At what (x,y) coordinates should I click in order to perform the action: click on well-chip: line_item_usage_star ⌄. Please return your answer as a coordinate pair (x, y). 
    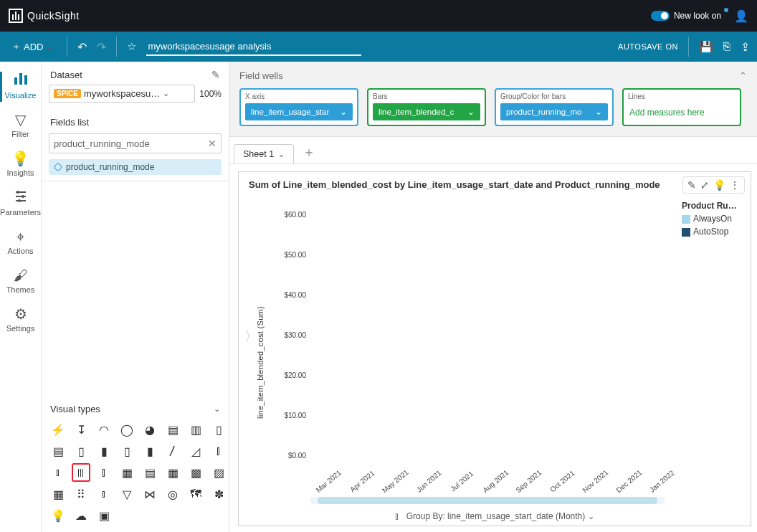
    Looking at the image, I should click on (299, 112).